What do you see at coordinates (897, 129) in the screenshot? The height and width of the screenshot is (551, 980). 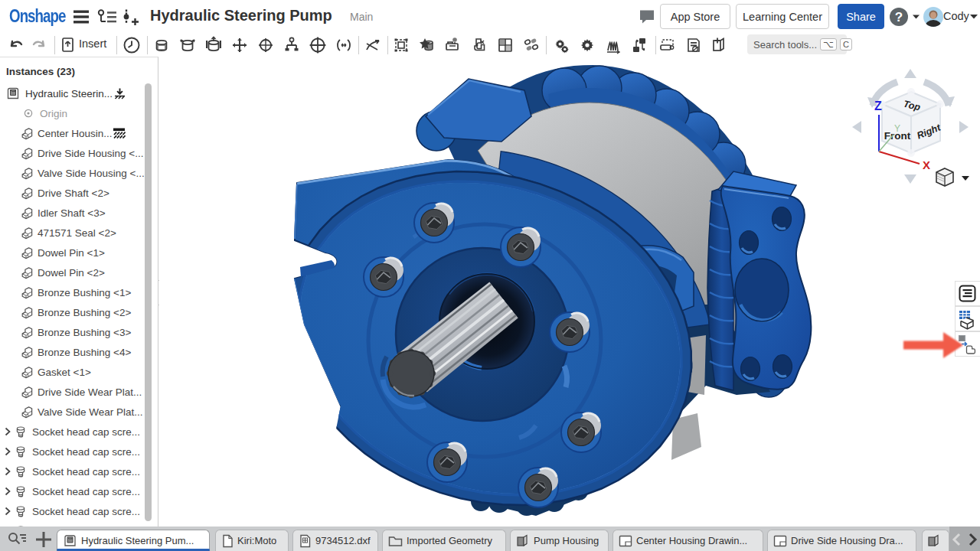 I see `svg-text: Y` at bounding box center [897, 129].